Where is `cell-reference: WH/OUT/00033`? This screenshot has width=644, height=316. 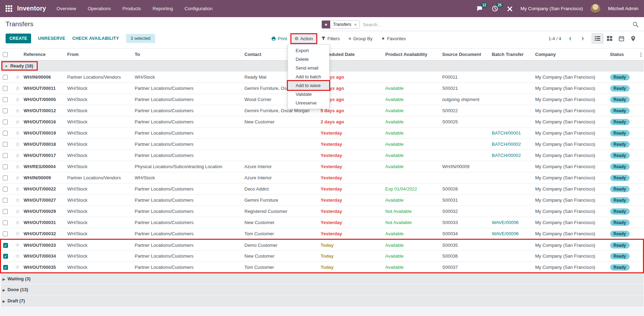
cell-reference: WH/OUT/00033 is located at coordinates (43, 245).